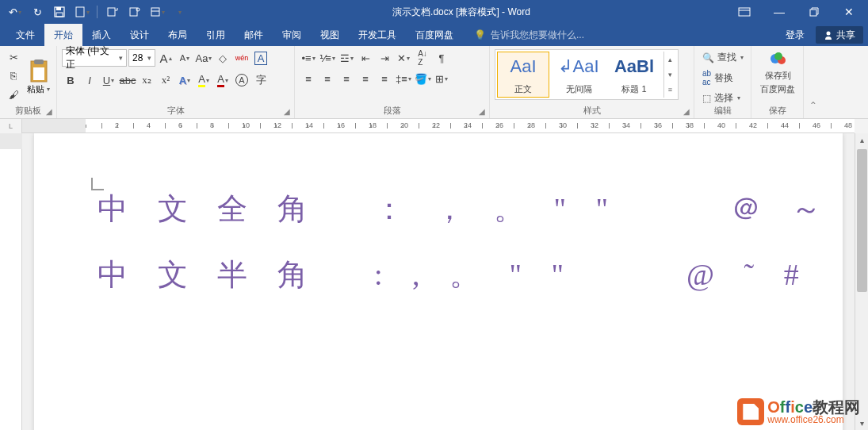  I want to click on scroll-up-button: ▴, so click(862, 140).